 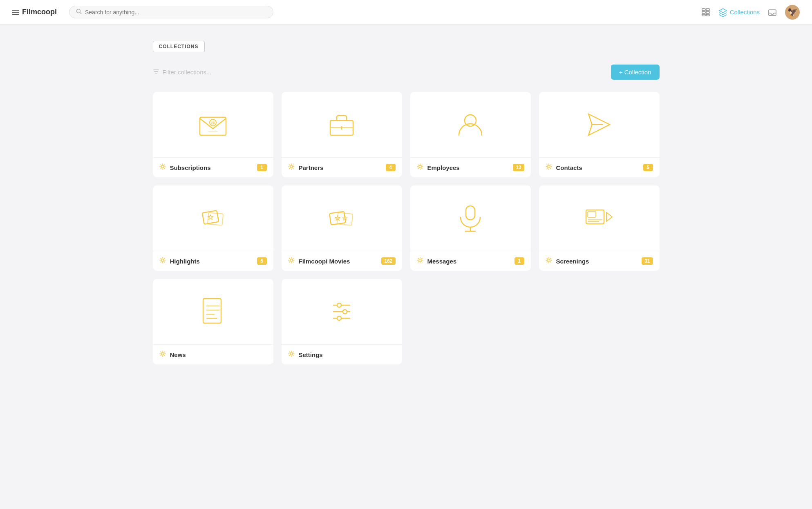 I want to click on card-footer: Partners 4, so click(x=342, y=167).